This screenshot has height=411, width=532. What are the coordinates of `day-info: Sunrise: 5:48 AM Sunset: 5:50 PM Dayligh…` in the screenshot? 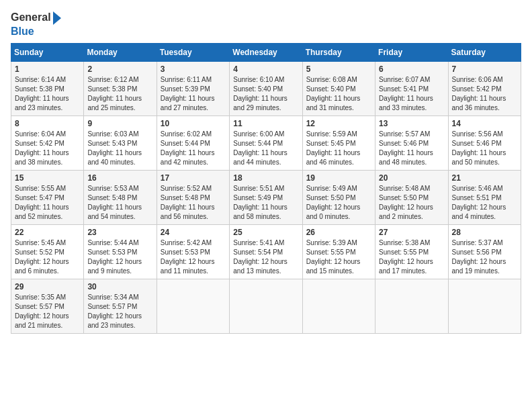 It's located at (411, 203).